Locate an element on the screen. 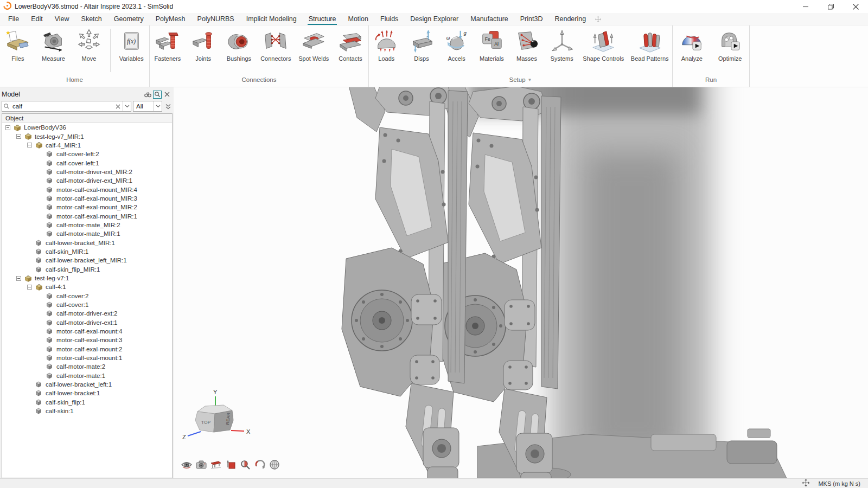 The width and height of the screenshot is (868, 488). ribbon-button-disps: Disps is located at coordinates (422, 44).